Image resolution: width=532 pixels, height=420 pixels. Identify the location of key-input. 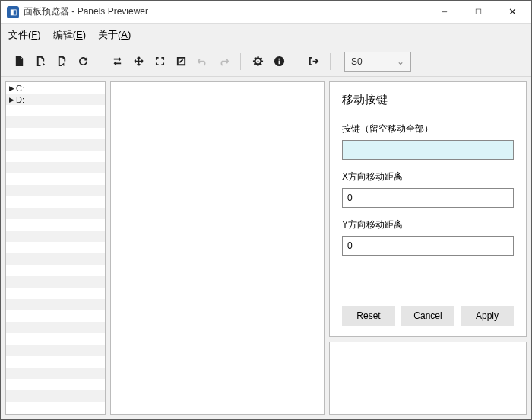
(428, 150).